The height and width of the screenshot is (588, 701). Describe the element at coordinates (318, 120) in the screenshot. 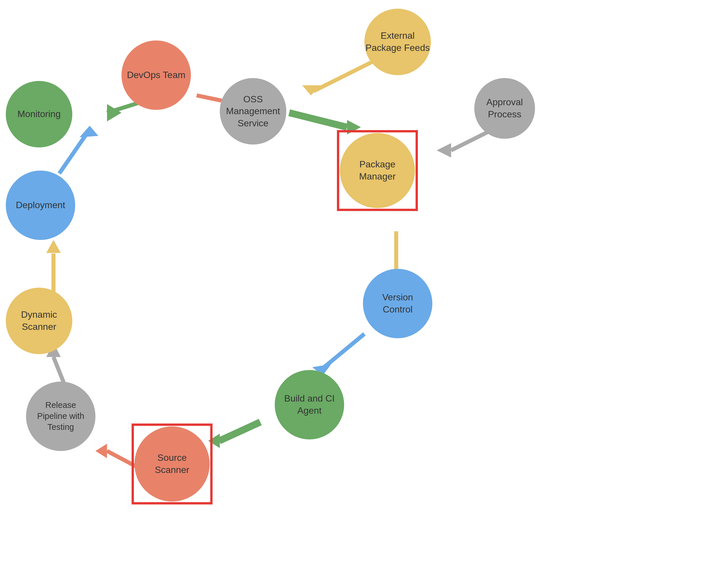

I see `line-oss-pm` at that location.